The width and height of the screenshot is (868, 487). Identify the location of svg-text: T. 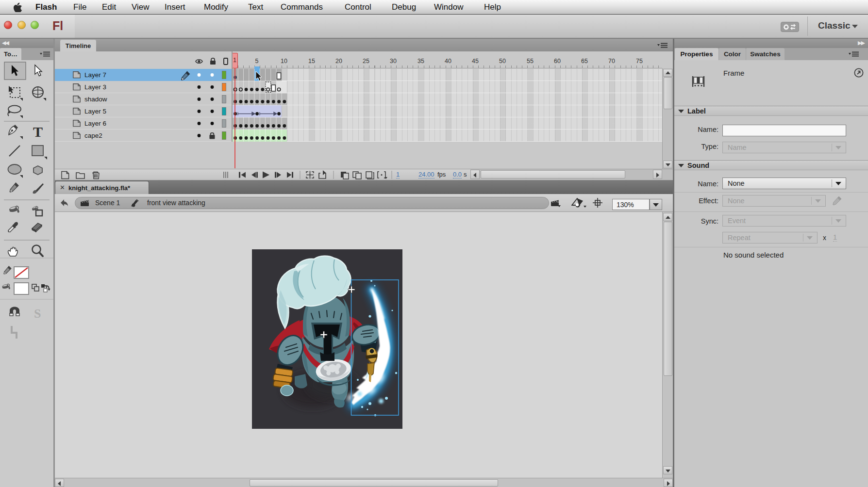
(38, 132).